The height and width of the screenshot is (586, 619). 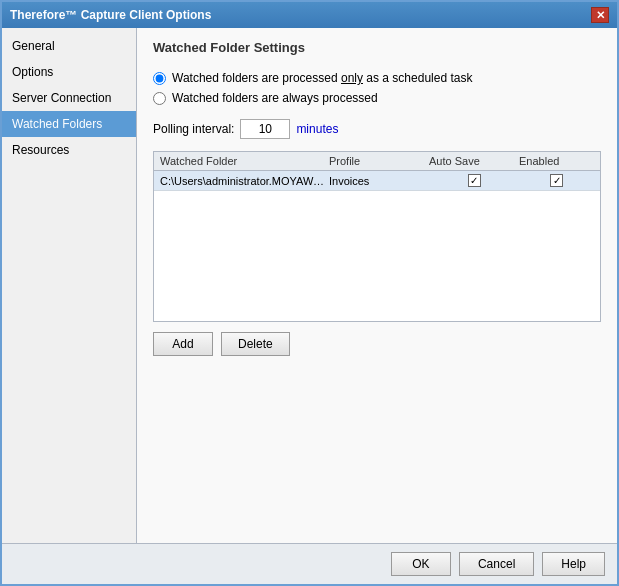 What do you see at coordinates (379, 161) in the screenshot?
I see `col-header-profile: Profile` at bounding box center [379, 161].